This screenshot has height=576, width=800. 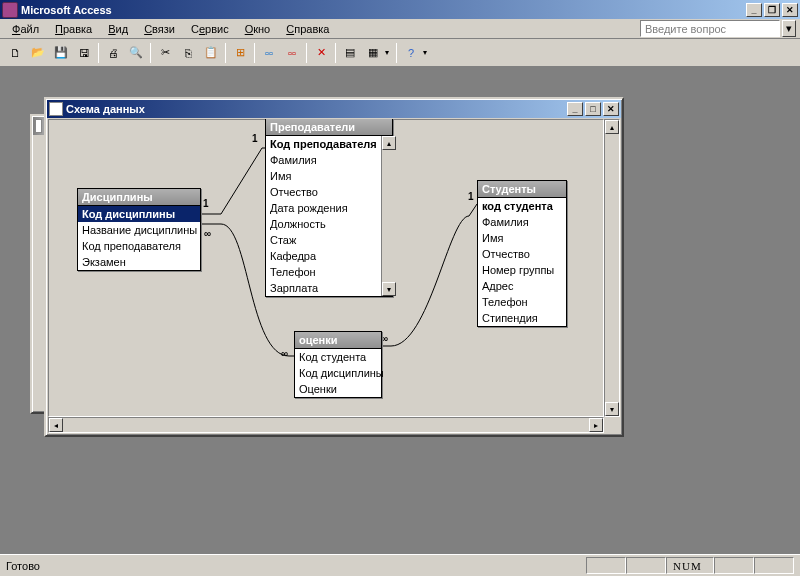 What do you see at coordinates (139, 230) in the screenshot?
I see `field-nazvanie-discipliny: Название дисциплины` at bounding box center [139, 230].